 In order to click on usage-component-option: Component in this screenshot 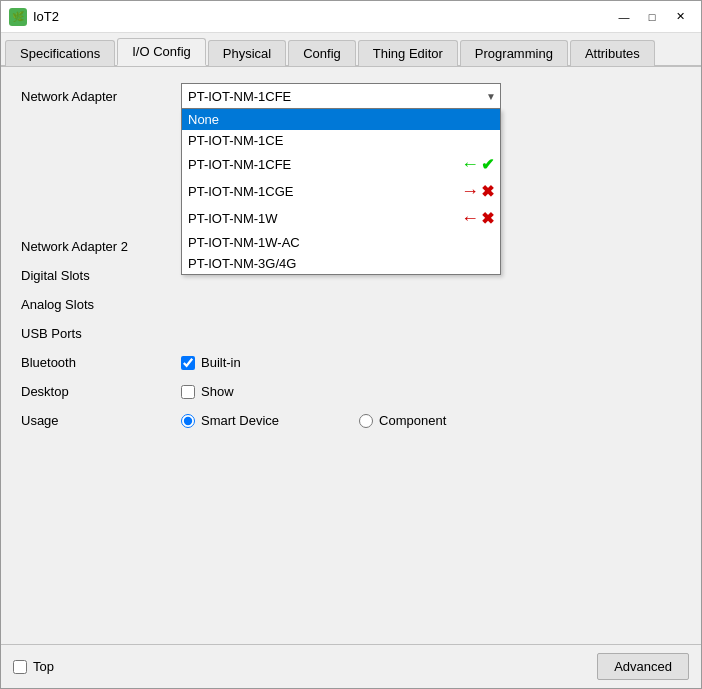, I will do `click(402, 420)`.